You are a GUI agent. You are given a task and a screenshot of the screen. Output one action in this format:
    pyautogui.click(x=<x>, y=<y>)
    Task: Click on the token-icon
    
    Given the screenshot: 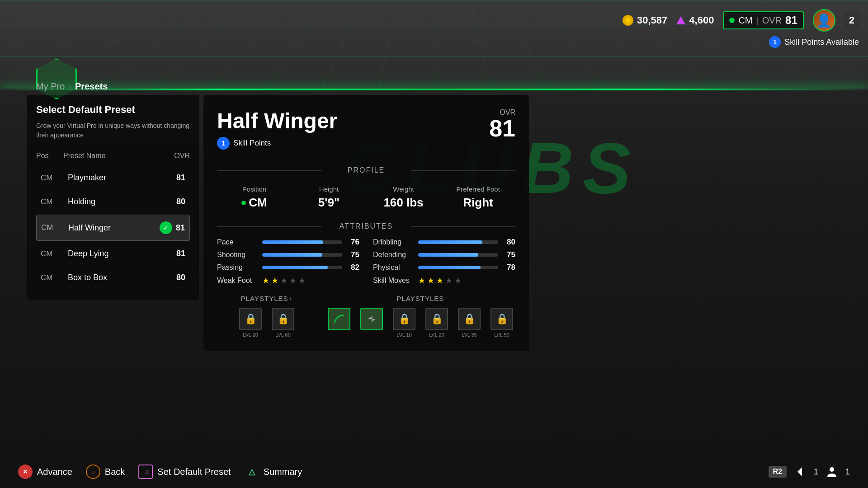 What is the action you would take?
    pyautogui.click(x=681, y=20)
    